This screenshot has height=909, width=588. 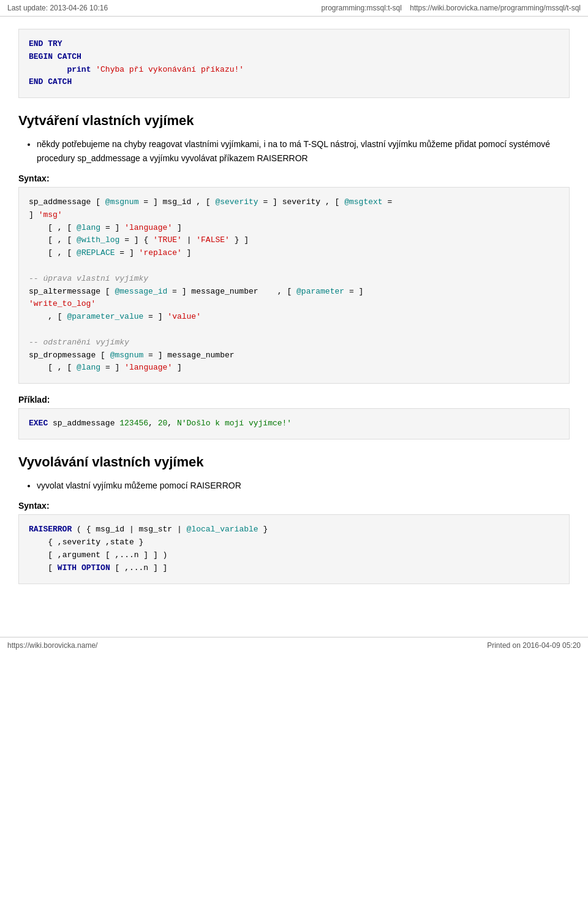 I want to click on code-block-exec-example: EXEC sp_addmessage 123456, 20, N'Došlo k…, so click(x=294, y=424).